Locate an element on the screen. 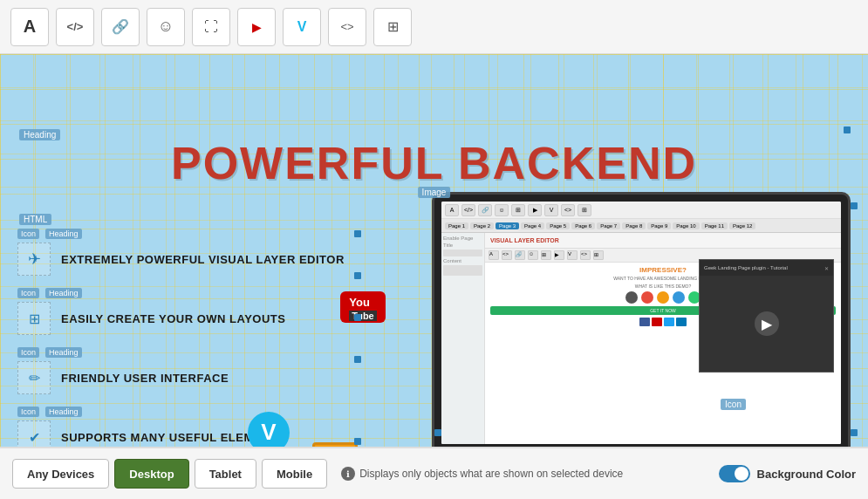  code-tool-button: </> is located at coordinates (75, 27).